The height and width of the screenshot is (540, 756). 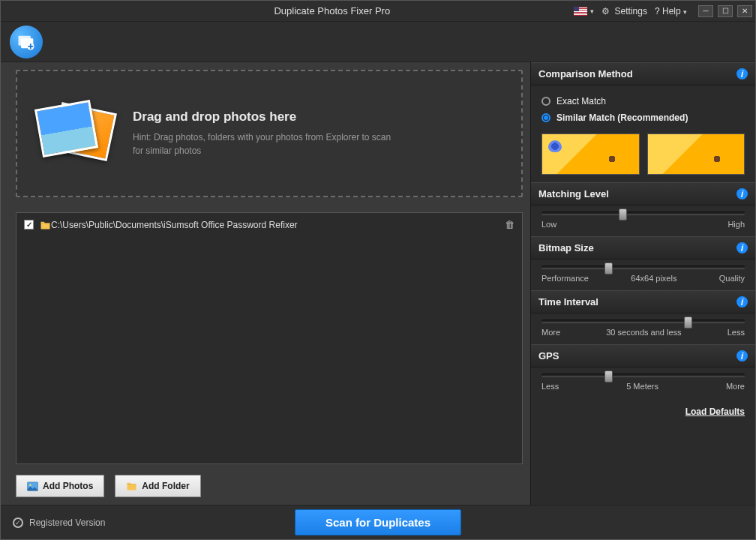 What do you see at coordinates (68, 486) in the screenshot?
I see `add-photos-label: Add Photos` at bounding box center [68, 486].